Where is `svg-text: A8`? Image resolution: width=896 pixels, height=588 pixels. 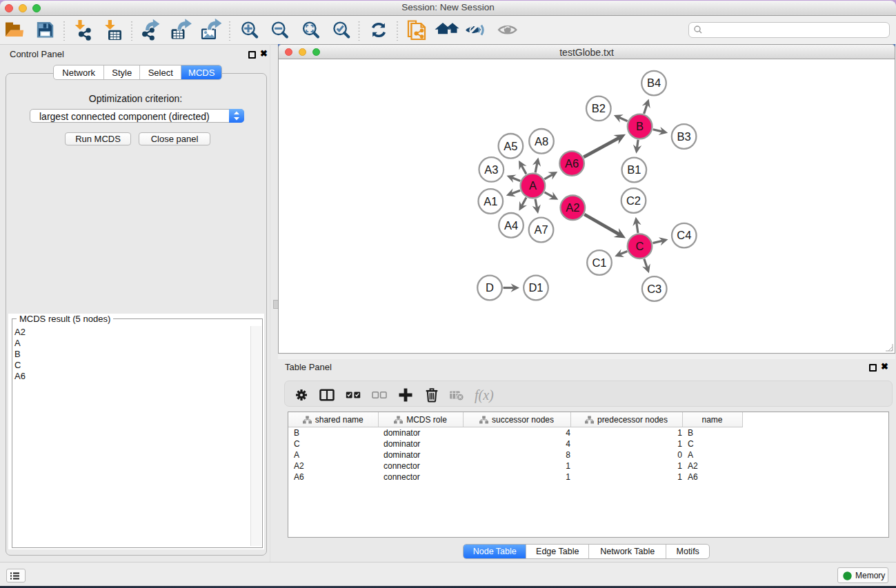 svg-text: A8 is located at coordinates (541, 141).